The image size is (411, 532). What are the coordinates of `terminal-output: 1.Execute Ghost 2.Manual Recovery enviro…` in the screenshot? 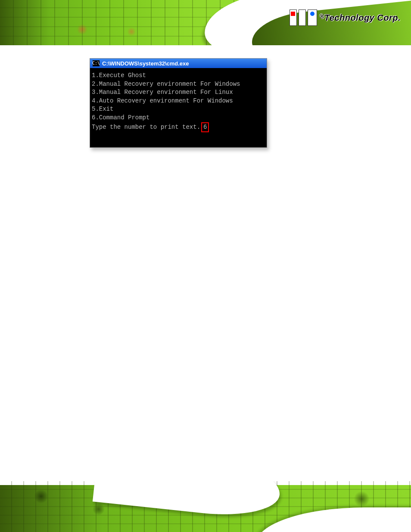 It's located at (178, 108).